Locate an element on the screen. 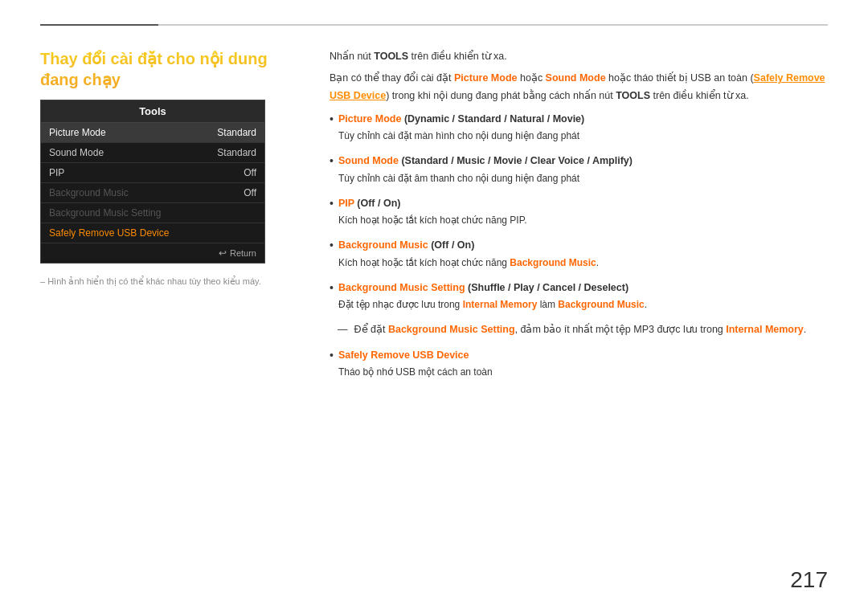 The height and width of the screenshot is (613, 868). internal-memory-ref-1: Internal Memory is located at coordinates (500, 304).